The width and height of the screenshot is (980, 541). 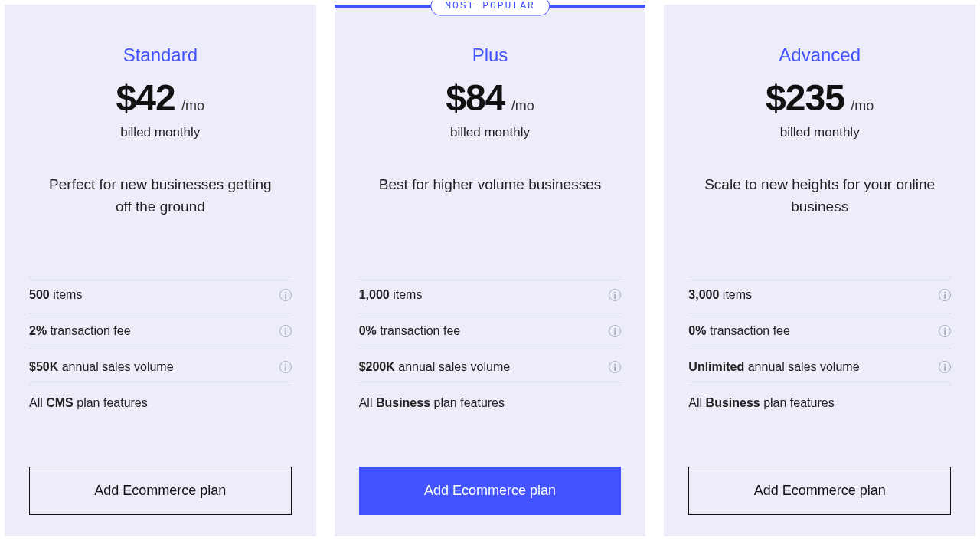 I want to click on add-plan-button-advanced: Add Ecommerce plan, so click(x=819, y=490).